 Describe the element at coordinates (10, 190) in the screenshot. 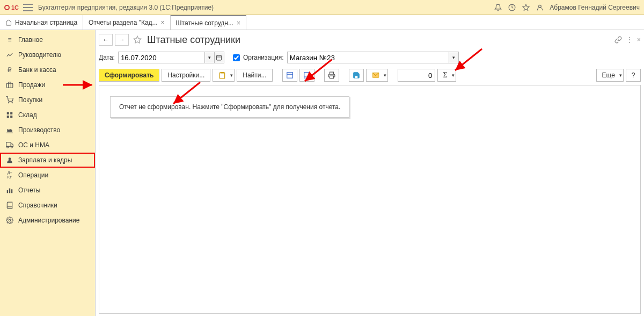

I see `bars-icon` at that location.